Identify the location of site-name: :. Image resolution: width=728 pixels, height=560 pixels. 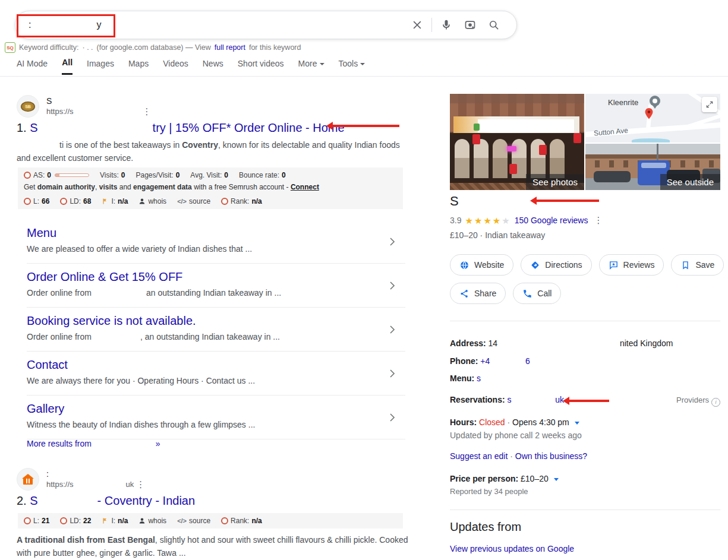
(97, 474).